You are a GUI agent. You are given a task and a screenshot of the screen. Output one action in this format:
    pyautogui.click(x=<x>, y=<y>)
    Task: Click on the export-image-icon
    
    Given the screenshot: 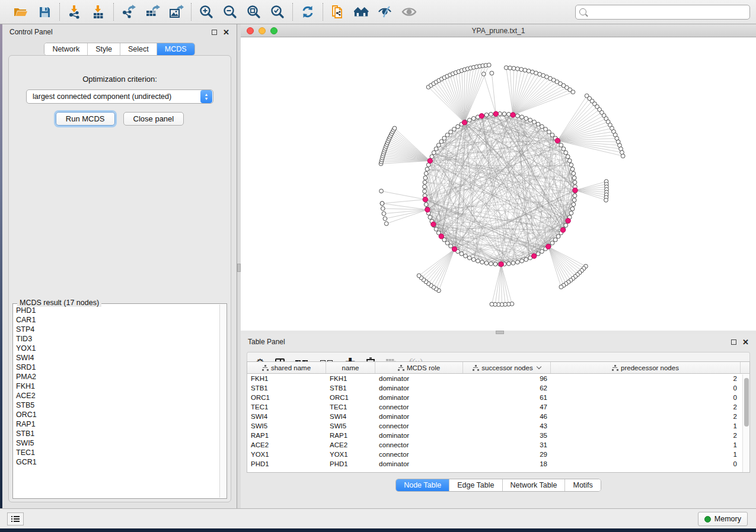 What is the action you would take?
    pyautogui.click(x=176, y=12)
    